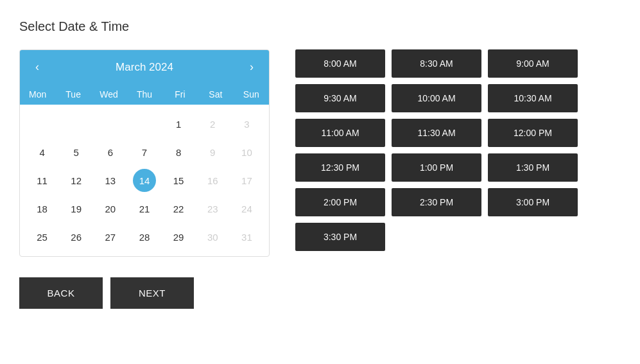  I want to click on calendar-cell: 30, so click(213, 237).